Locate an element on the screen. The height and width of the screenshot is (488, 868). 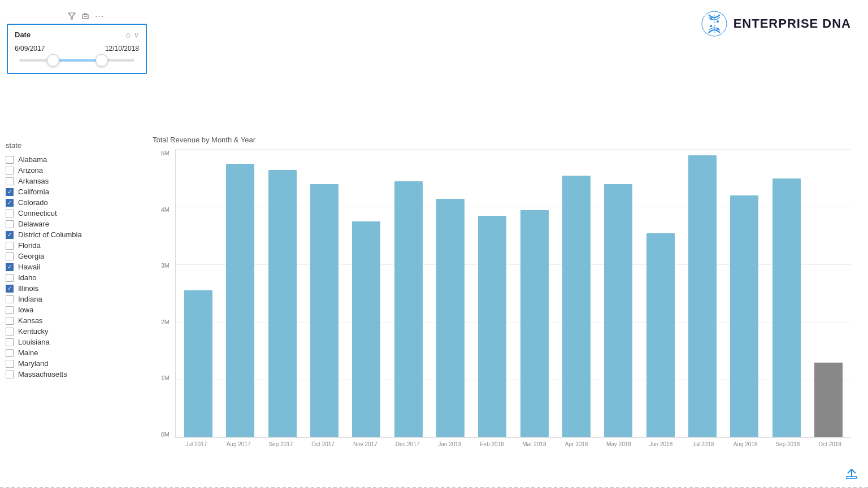
state-item: Massachusetts is located at coordinates (73, 374).